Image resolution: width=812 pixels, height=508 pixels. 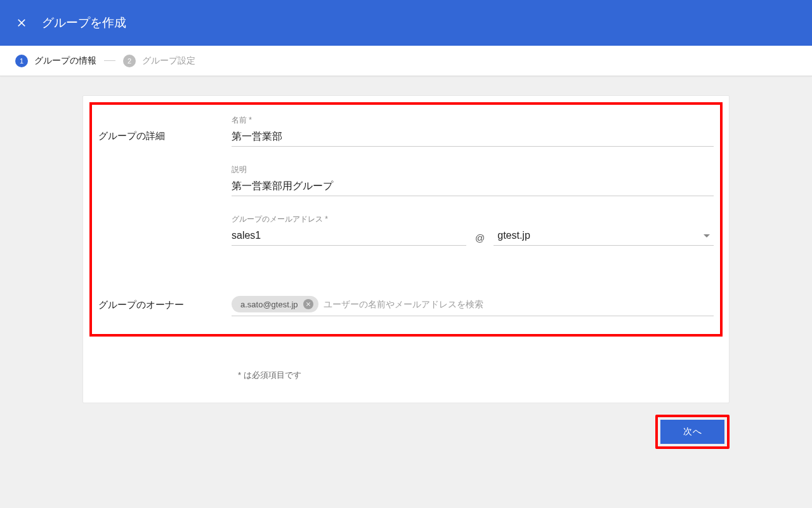 What do you see at coordinates (693, 432) in the screenshot?
I see `next-button-highlight: 次へ` at bounding box center [693, 432].